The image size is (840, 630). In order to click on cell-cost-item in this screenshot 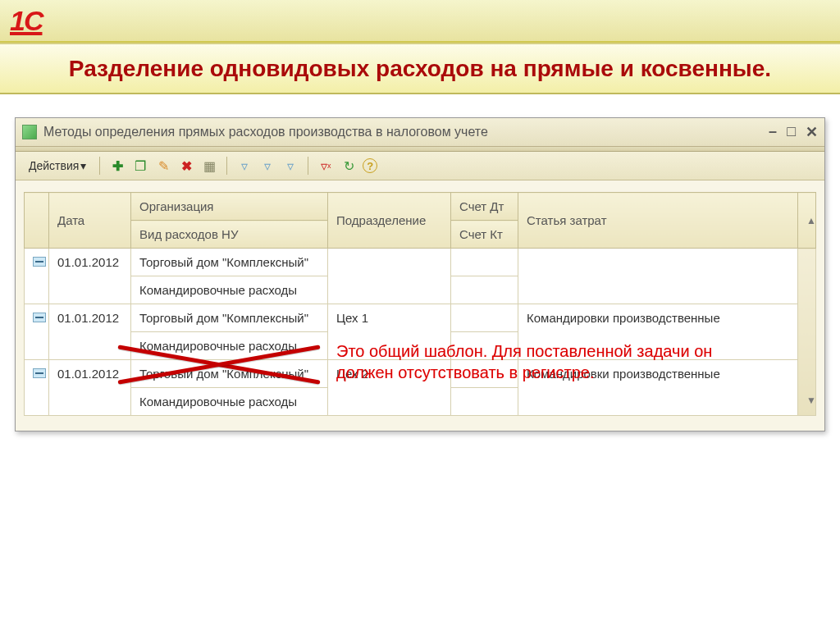, I will do `click(658, 276)`.